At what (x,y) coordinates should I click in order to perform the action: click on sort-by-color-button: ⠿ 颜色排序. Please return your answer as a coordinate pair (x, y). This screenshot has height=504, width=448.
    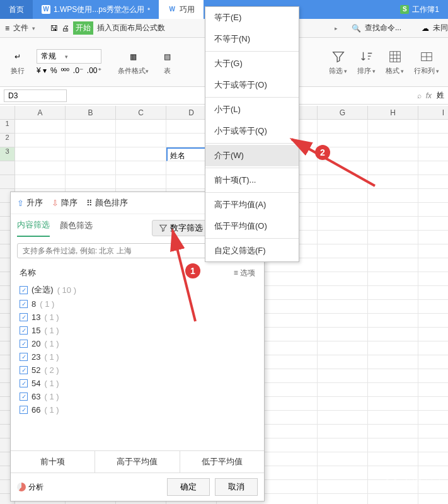
    Looking at the image, I should click on (107, 203).